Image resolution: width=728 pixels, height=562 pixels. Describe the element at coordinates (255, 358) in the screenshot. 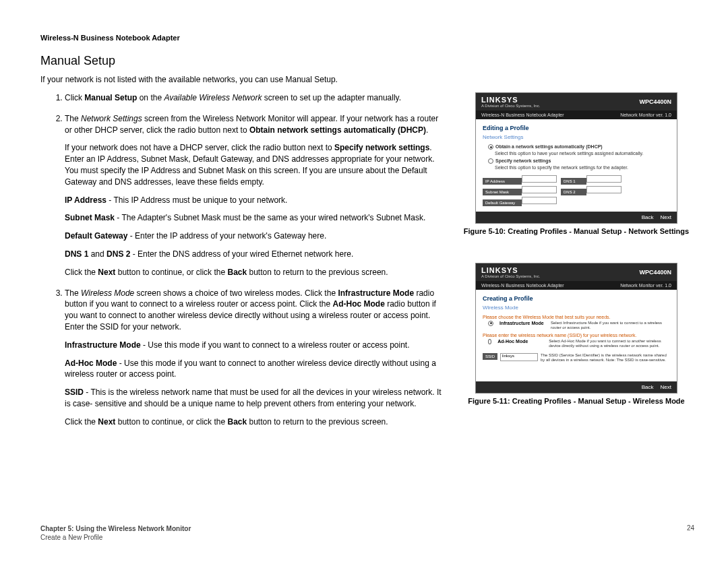

I see `step-3: The Wireless Mode screen shows a choice …` at that location.